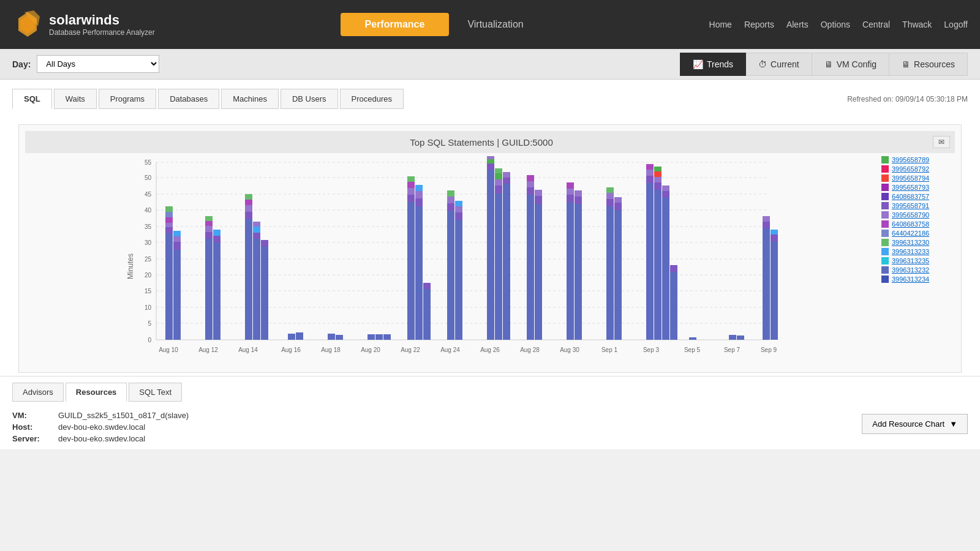 Image resolution: width=980 pixels, height=551 pixels. What do you see at coordinates (910, 160) in the screenshot?
I see `legend-label-0: 3995658789` at bounding box center [910, 160].